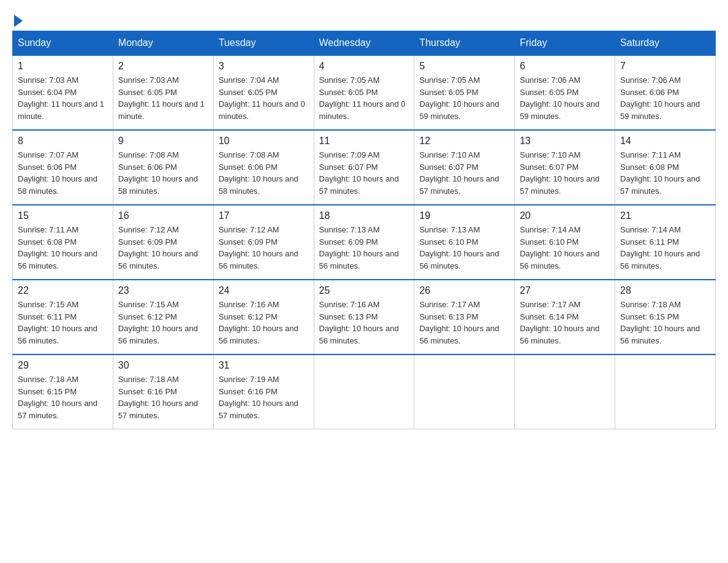  I want to click on day-info: Sunrise: 7:06 AMSunset: 6:05 PMDaylight:…, so click(565, 98).